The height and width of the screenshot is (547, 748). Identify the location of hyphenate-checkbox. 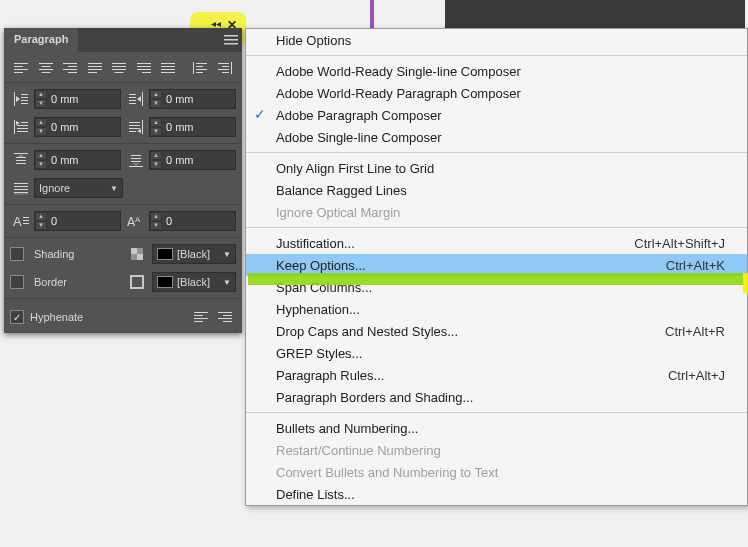
(17, 317).